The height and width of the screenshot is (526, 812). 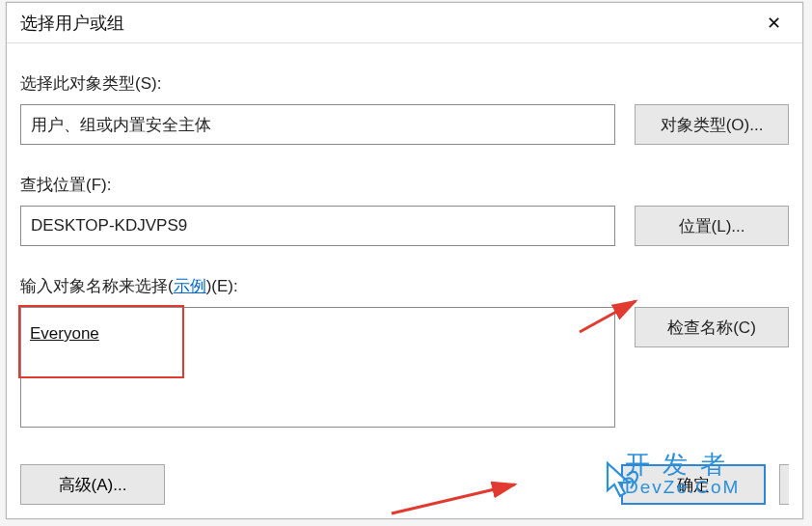 What do you see at coordinates (122, 125) in the screenshot?
I see `object-type-value: 用户、组或内置安全主体` at bounding box center [122, 125].